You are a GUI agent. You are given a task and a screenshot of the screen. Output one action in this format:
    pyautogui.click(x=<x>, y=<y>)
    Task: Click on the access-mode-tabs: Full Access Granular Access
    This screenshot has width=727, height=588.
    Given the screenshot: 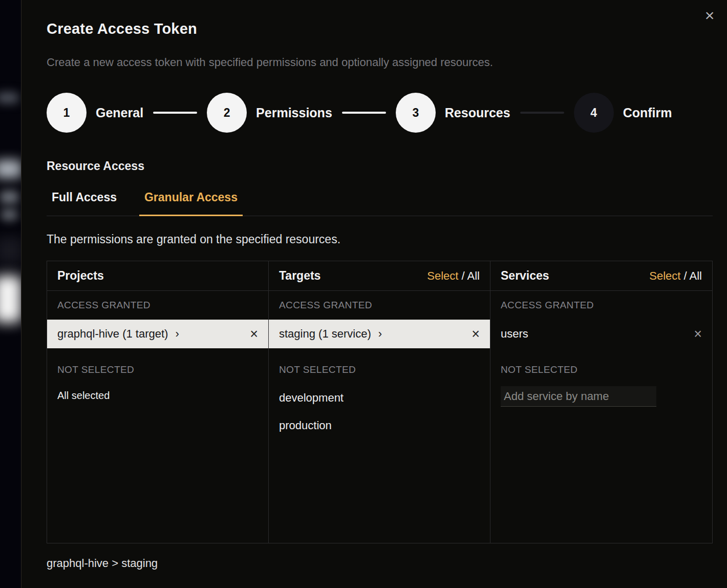 What is the action you would take?
    pyautogui.click(x=380, y=201)
    